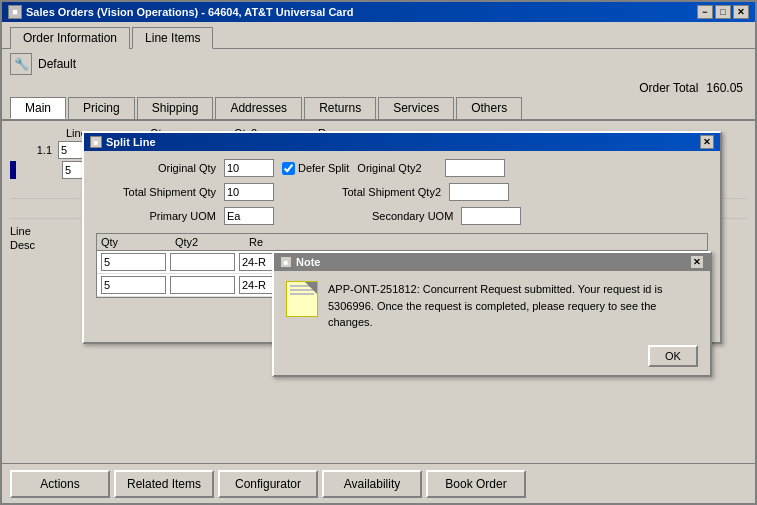  Describe the element at coordinates (268, 484) in the screenshot. I see `configurator-button: Configurator` at that location.